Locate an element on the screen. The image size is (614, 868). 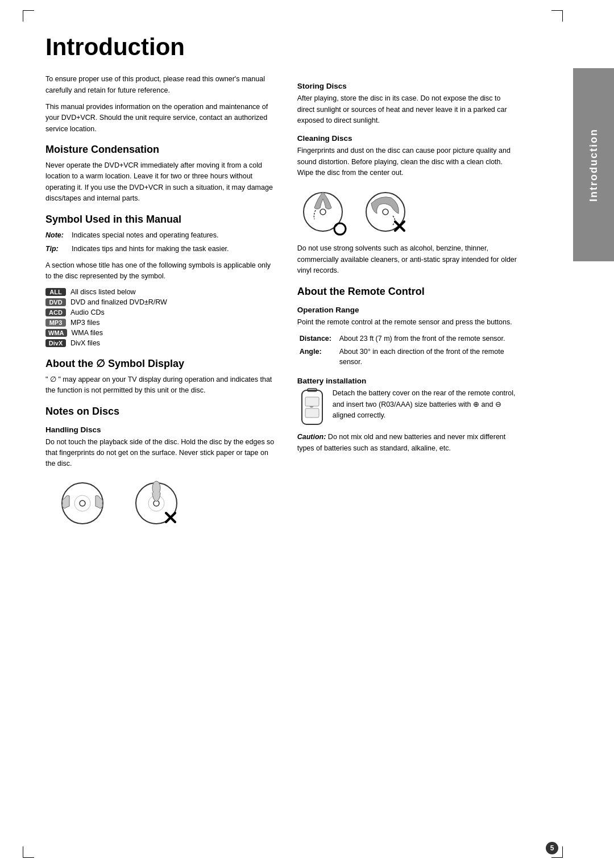
moisture-heading: Moisture Condensation is located at coordinates (161, 150).